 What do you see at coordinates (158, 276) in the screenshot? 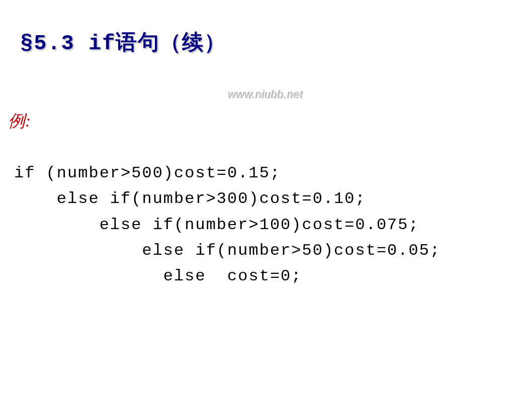
I see `code-line-5: else cost=0;` at bounding box center [158, 276].